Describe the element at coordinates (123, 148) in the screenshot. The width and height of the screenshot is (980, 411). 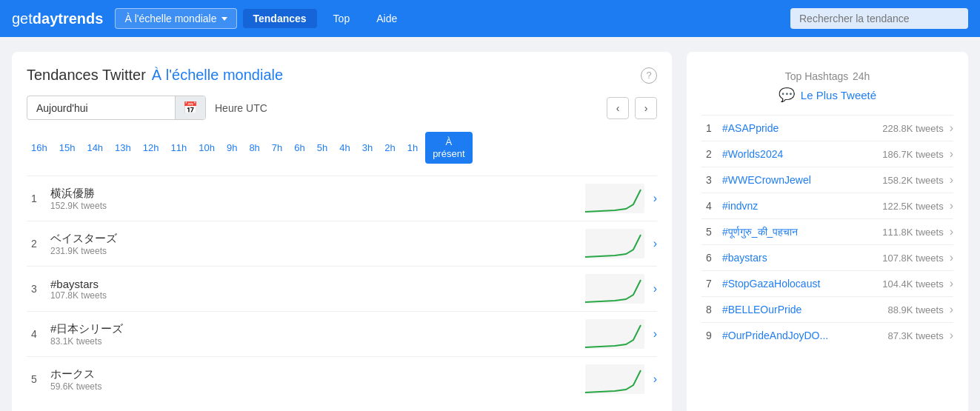
I see `hour-13: 13h` at that location.